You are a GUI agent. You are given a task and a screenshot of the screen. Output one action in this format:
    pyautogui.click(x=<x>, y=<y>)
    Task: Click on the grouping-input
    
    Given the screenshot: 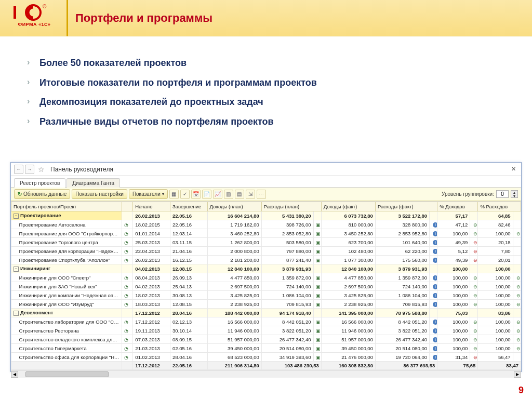 What is the action you would take?
    pyautogui.click(x=502, y=194)
    